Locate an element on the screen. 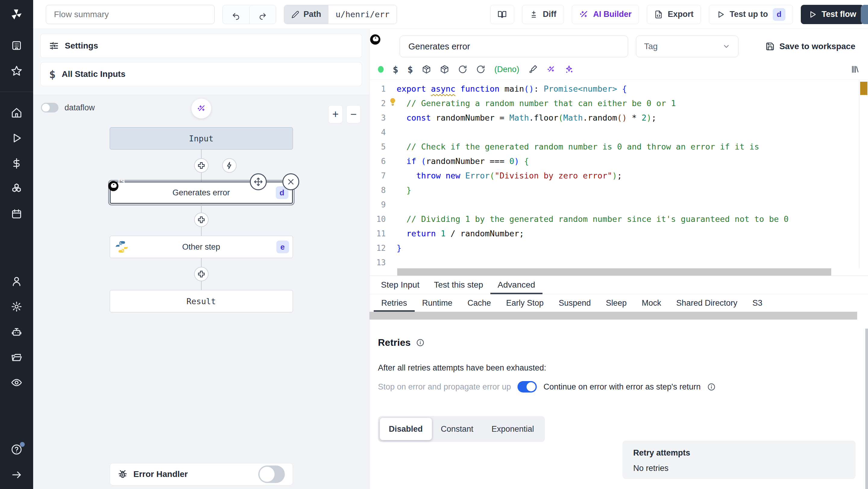  delete-step-button is located at coordinates (291, 182).